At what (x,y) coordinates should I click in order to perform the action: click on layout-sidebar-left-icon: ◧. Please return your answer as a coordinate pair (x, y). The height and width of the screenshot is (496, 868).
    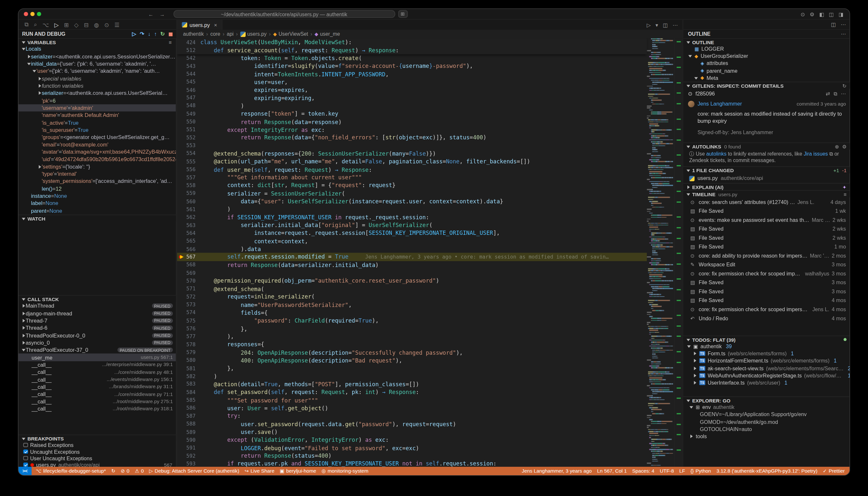
    Looking at the image, I should click on (822, 14).